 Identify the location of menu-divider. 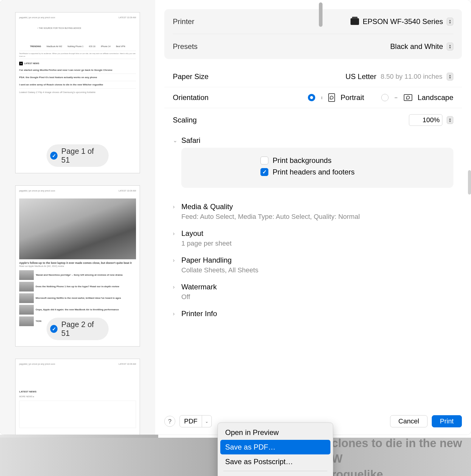
(275, 471).